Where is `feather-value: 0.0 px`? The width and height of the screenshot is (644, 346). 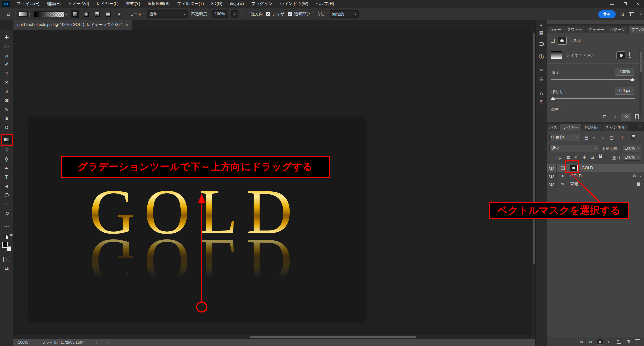
feather-value: 0.0 px is located at coordinates (625, 91).